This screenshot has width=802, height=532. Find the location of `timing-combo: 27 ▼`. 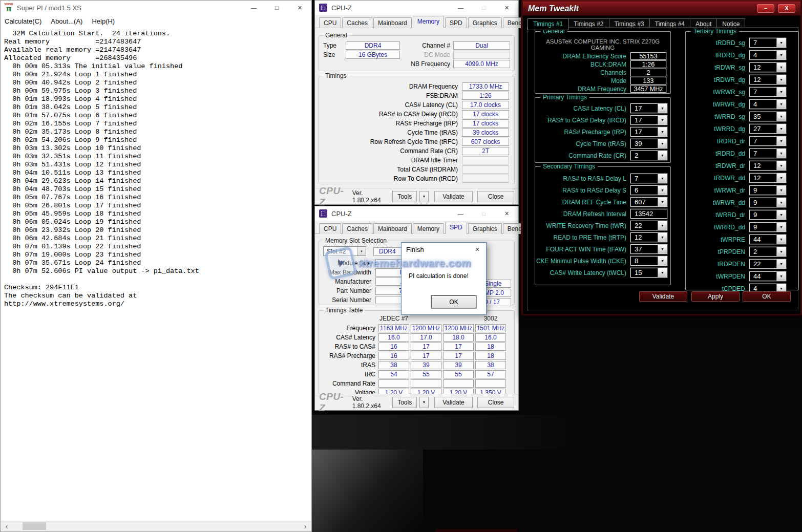

timing-combo: 27 ▼ is located at coordinates (768, 129).